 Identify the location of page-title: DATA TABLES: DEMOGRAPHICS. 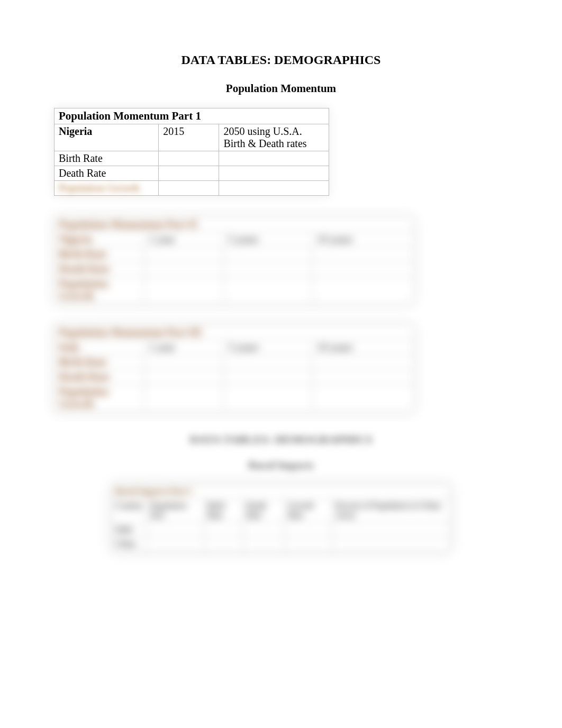
(281, 60).